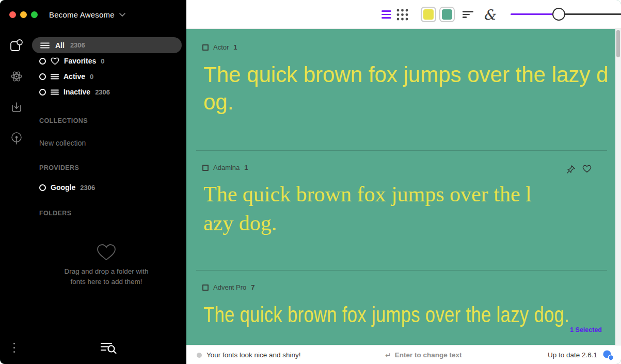  What do you see at coordinates (17, 138) in the screenshot?
I see `broadcast-icon` at bounding box center [17, 138].